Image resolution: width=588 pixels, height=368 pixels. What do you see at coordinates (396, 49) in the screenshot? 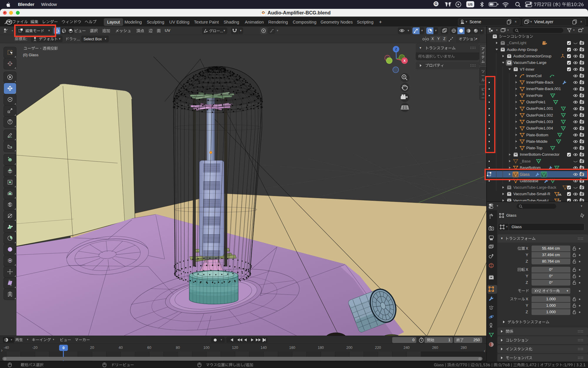
I see `svg-text: Z` at bounding box center [396, 49].